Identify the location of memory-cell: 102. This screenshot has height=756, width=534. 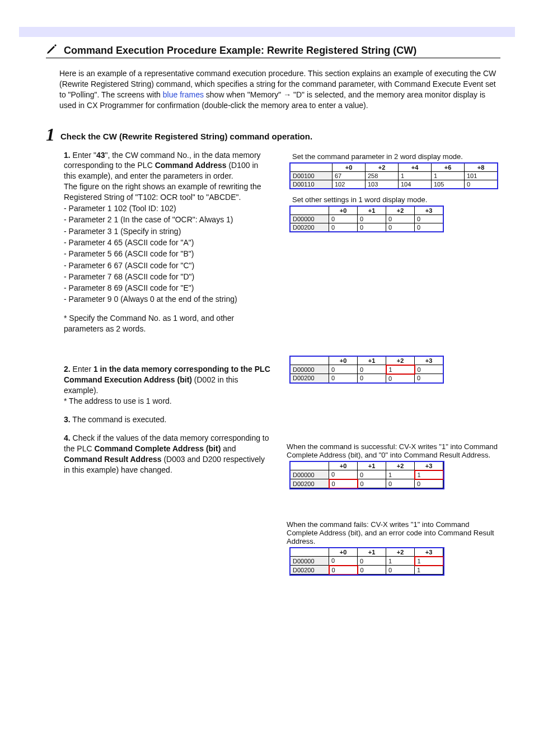
(349, 184).